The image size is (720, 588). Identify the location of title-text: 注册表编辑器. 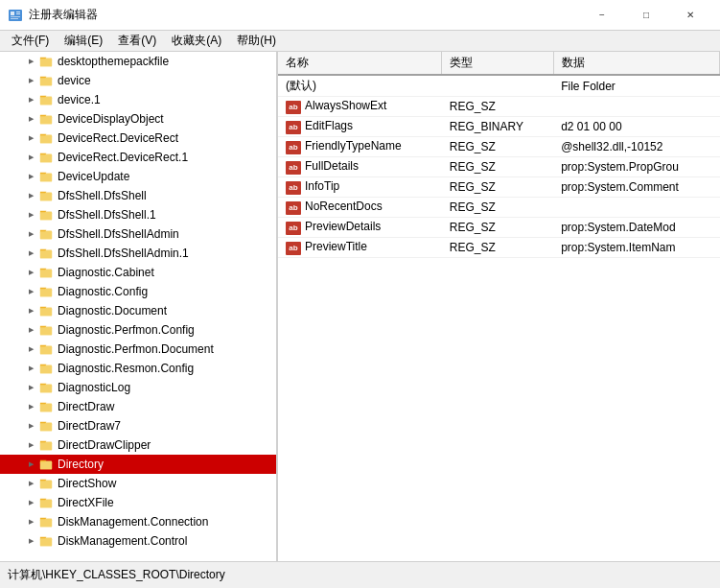
(305, 15).